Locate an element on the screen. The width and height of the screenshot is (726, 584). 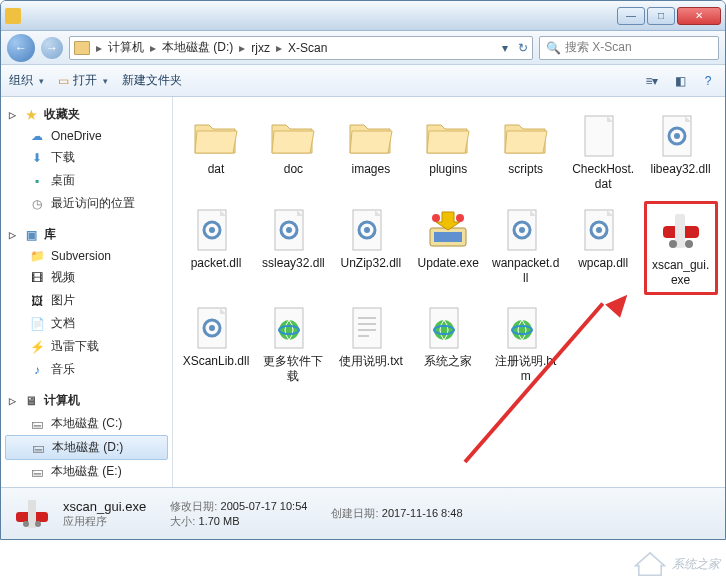
file-label: images is located at coordinates (372, 170).